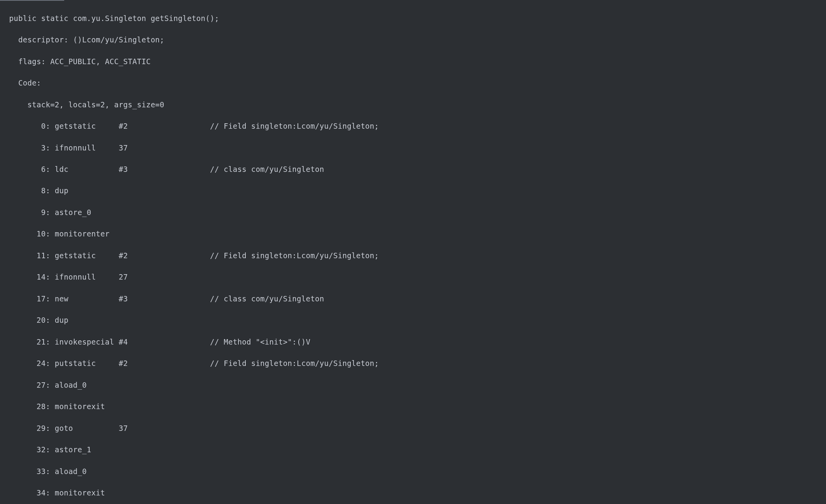 The height and width of the screenshot is (504, 826). Describe the element at coordinates (413, 407) in the screenshot. I see `bytecode-instruction: 28: monitorexit` at that location.